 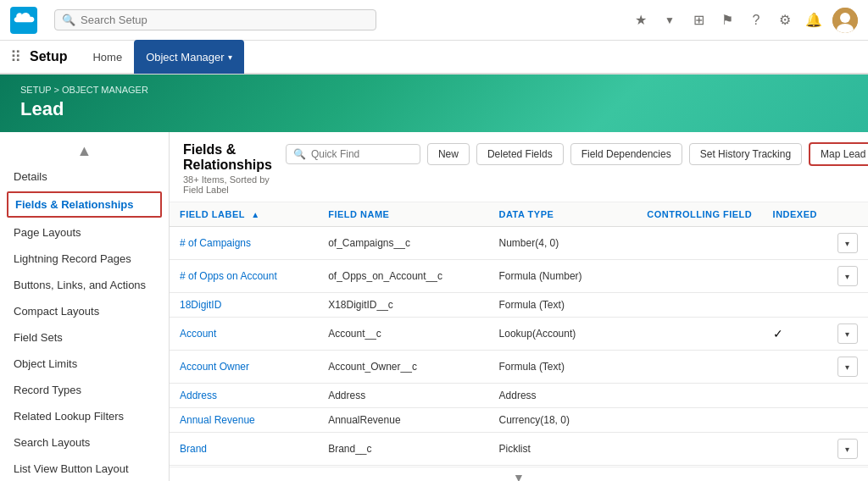 I want to click on search-icon: 🔍, so click(x=69, y=20).